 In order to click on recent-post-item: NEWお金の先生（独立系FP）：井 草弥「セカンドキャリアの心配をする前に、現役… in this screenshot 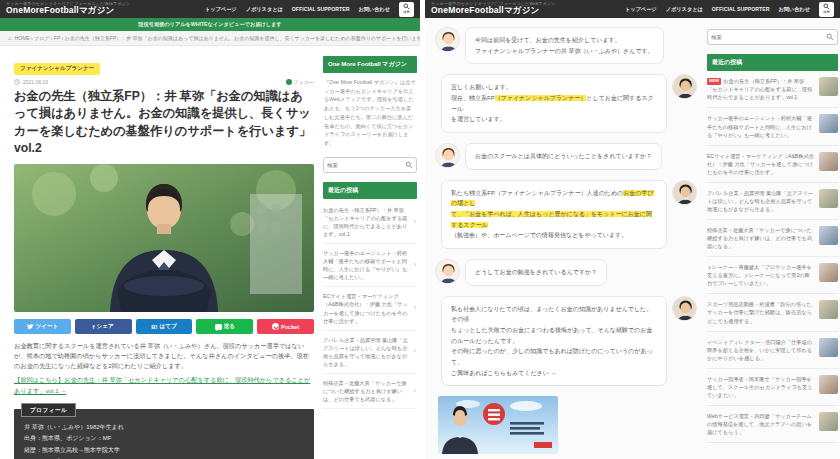, I will do `click(772, 90)`.